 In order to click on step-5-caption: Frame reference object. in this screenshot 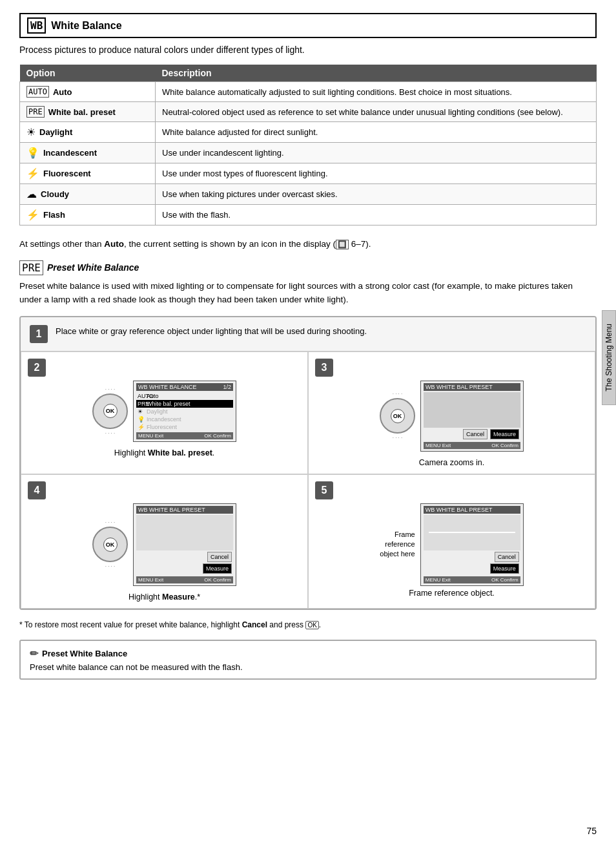, I will do `click(452, 593)`.